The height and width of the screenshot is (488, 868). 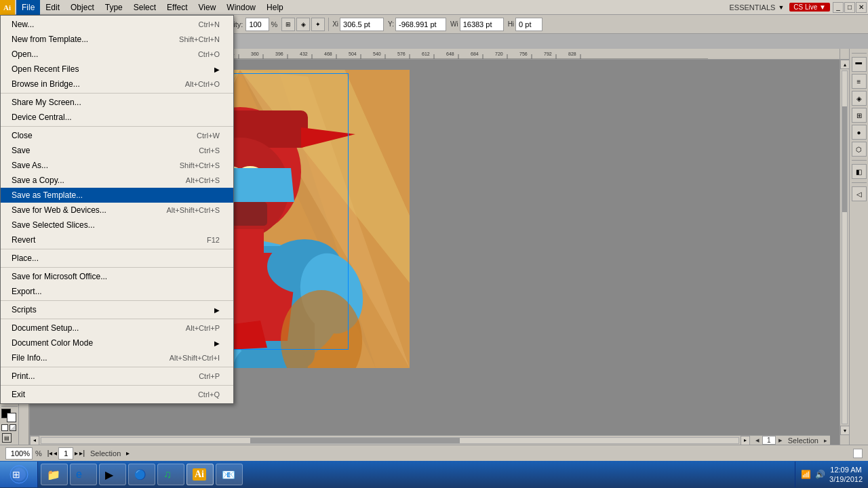 What do you see at coordinates (53, 7) in the screenshot?
I see `menu-edit: Edit` at bounding box center [53, 7].